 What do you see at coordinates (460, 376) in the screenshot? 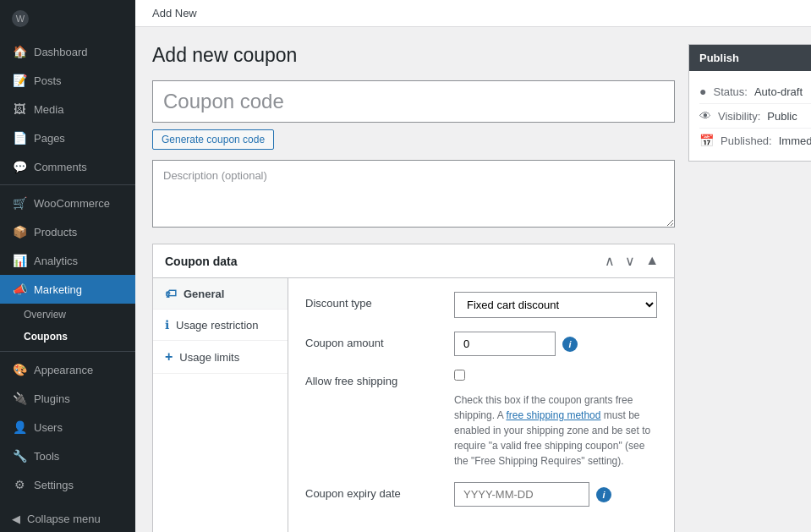
I see `free-shipping-checkbox` at bounding box center [460, 376].